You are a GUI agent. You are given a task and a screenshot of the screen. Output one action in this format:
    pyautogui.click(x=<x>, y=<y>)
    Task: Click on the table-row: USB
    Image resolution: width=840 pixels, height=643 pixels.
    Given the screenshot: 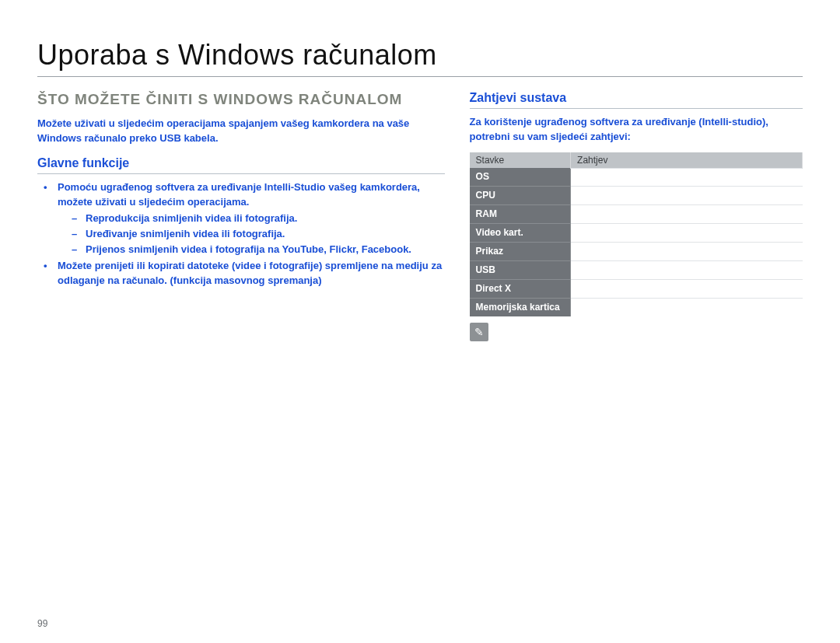 What is the action you would take?
    pyautogui.click(x=636, y=271)
    